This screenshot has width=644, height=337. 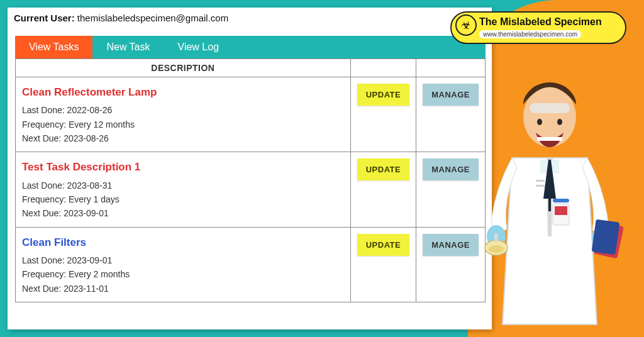 I want to click on biohazard-icon: ☣, so click(x=466, y=25).